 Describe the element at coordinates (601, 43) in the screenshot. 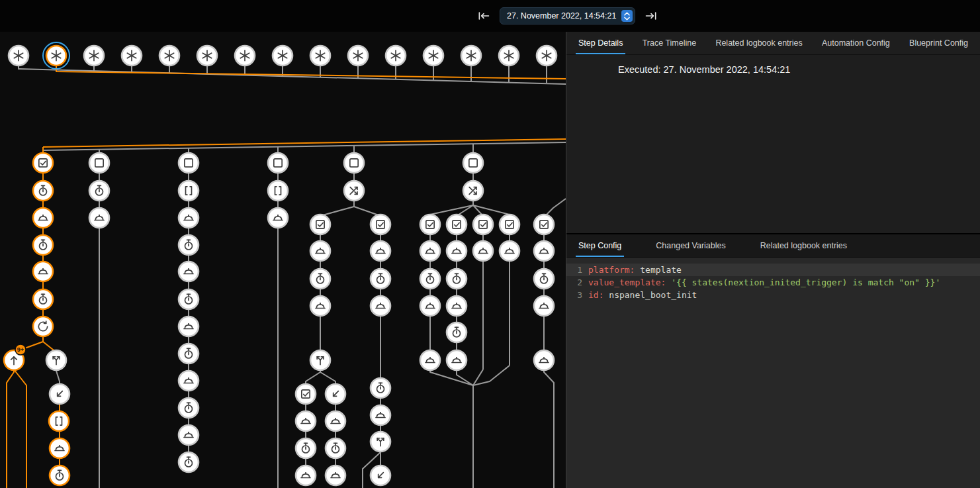

I see `tab-step-details: Step Details` at that location.